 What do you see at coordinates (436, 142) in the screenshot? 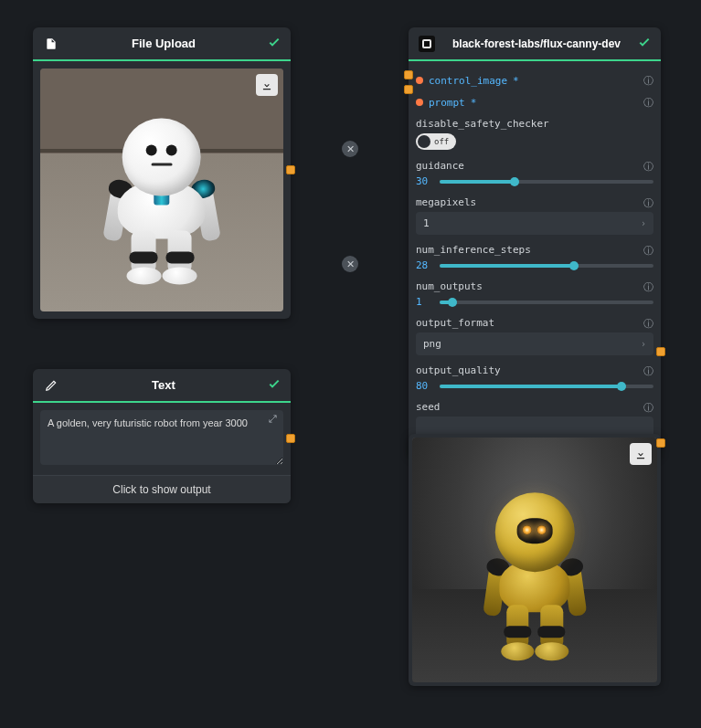
I see `toggle-switch: off` at bounding box center [436, 142].